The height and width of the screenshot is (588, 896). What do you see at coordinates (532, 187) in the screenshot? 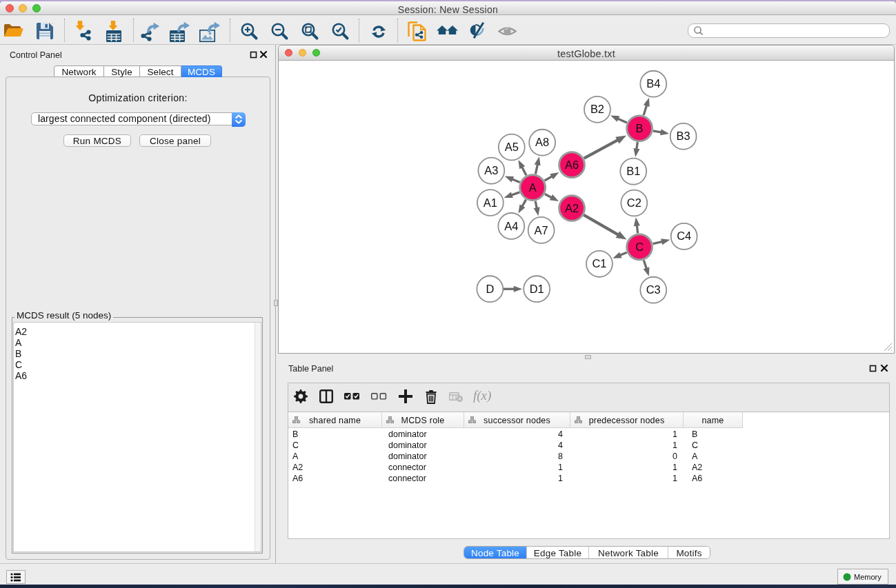
I see `svg-text: A` at bounding box center [532, 187].